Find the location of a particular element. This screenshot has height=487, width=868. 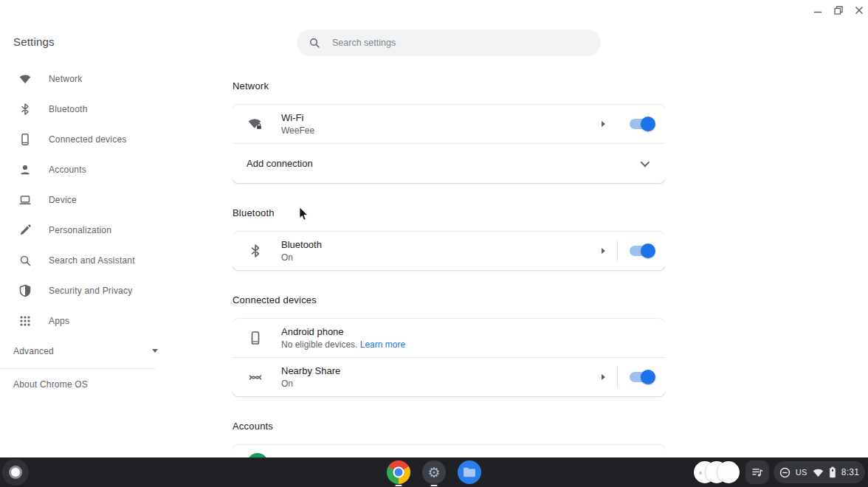

sidebar-item-label: Security and Privacy is located at coordinates (90, 291).